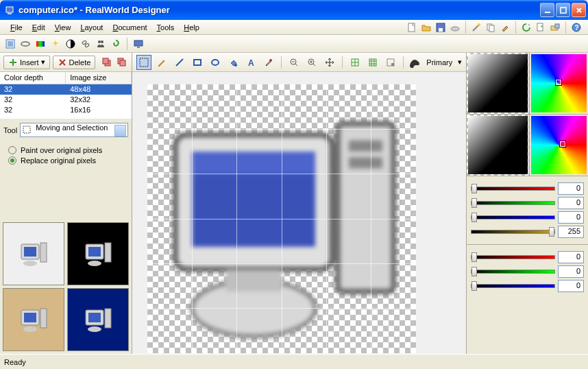 This screenshot has width=588, height=369. Describe the element at coordinates (269, 62) in the screenshot. I see `picker-tool` at that location.